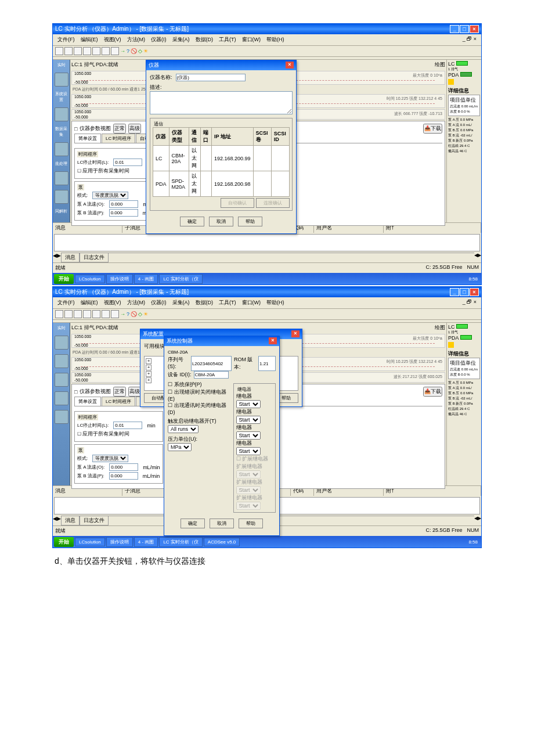 The height and width of the screenshot is (756, 534). What do you see at coordinates (106, 51) in the screenshot?
I see `chart-icon` at bounding box center [106, 51].